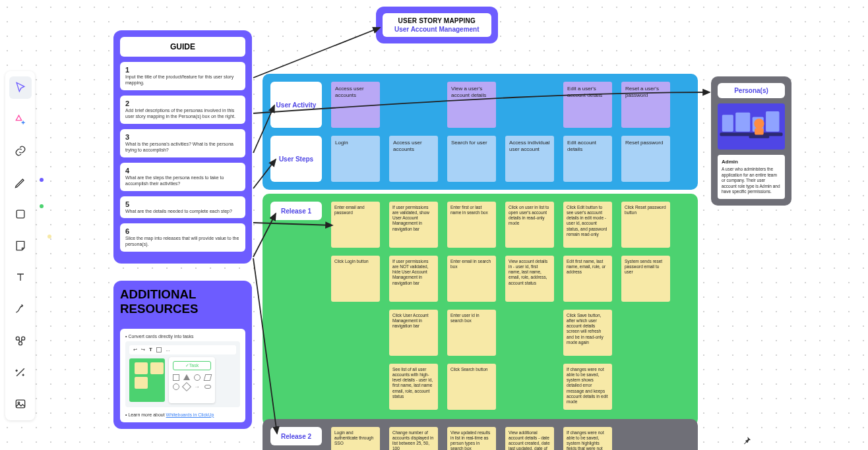 This screenshot has height=450, width=868. What do you see at coordinates (751, 141) in the screenshot?
I see `persona-panel: Persona(s) Admin A user who administers …` at bounding box center [751, 141].